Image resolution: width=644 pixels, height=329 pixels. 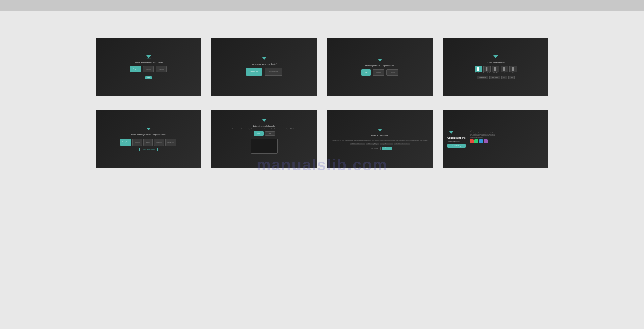 What do you see at coordinates (504, 77) in the screenshot?
I see `wifi-help-btn: Help` at bounding box center [504, 77].